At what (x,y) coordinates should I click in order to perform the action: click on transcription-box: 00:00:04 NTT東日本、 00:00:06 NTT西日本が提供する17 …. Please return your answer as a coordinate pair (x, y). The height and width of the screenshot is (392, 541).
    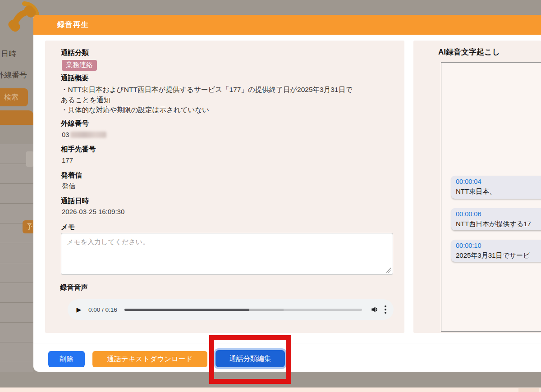
    Looking at the image, I should click on (491, 197).